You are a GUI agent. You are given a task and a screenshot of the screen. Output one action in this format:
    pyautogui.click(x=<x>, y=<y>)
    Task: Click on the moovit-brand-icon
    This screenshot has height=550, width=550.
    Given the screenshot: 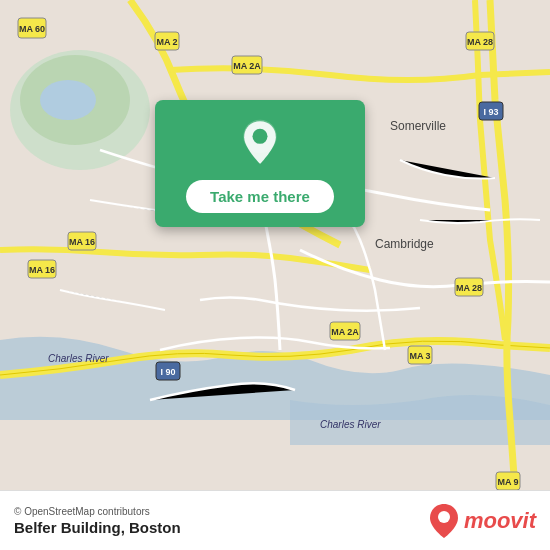 What is the action you would take?
    pyautogui.click(x=444, y=521)
    